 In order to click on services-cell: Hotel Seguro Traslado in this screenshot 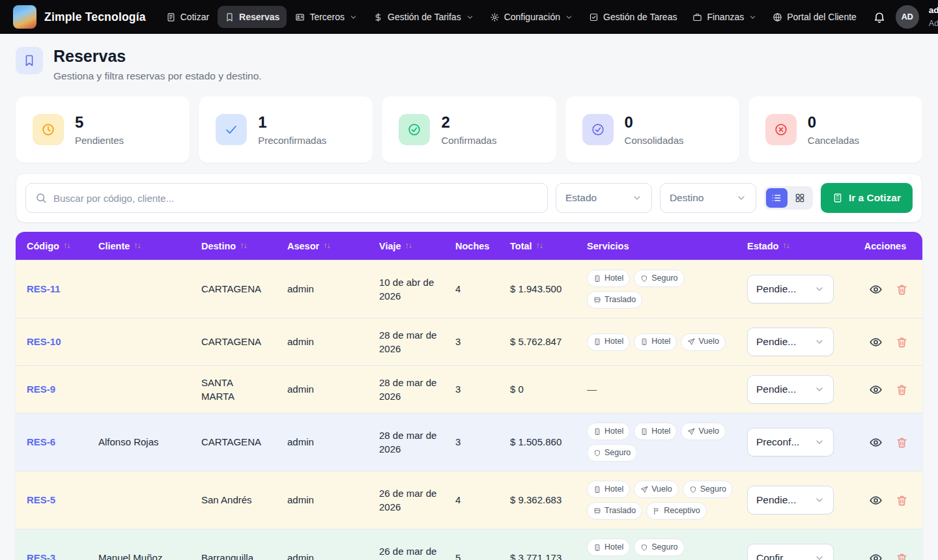, I will do `click(656, 289)`.